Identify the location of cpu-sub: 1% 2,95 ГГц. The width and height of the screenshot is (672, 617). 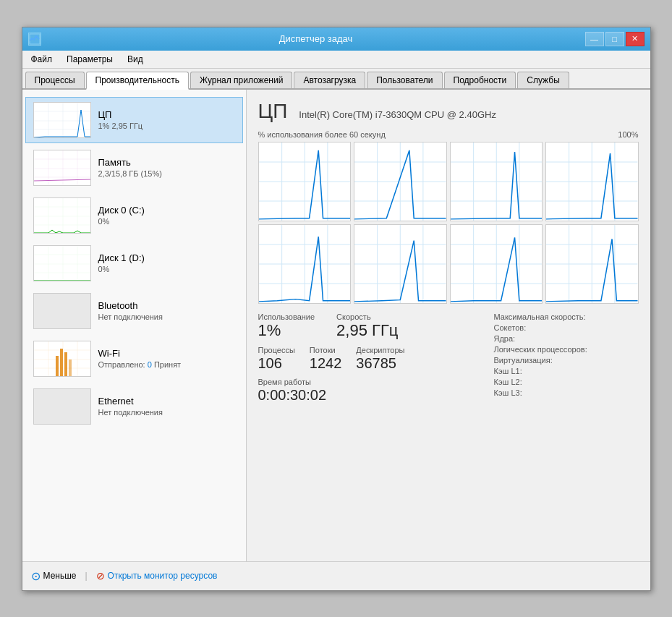
(121, 126).